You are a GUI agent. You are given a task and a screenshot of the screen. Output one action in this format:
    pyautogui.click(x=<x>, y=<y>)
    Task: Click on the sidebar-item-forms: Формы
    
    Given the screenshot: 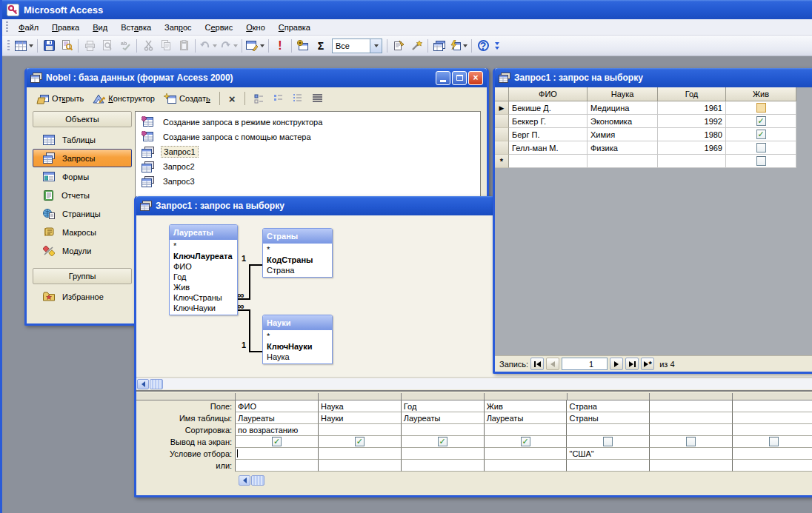 What is the action you would take?
    pyautogui.click(x=82, y=176)
    